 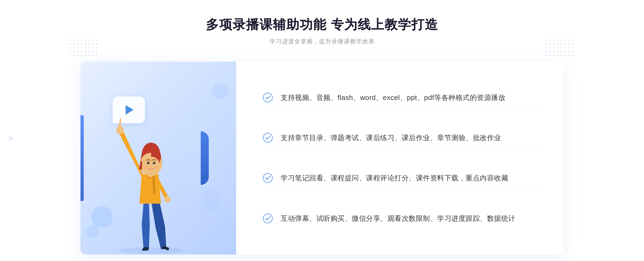 What do you see at coordinates (205, 158) in the screenshot?
I see `panel-accent-bar` at bounding box center [205, 158].